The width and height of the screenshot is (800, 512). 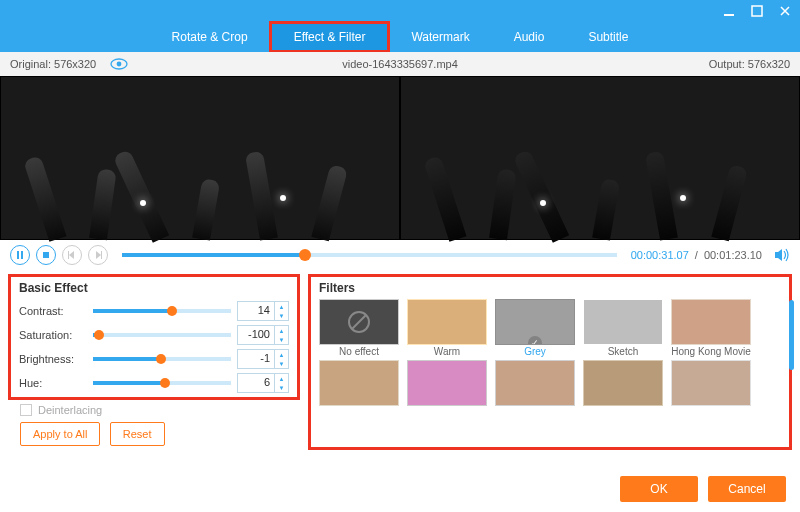 I want to click on brightness-slider, so click(x=162, y=359).